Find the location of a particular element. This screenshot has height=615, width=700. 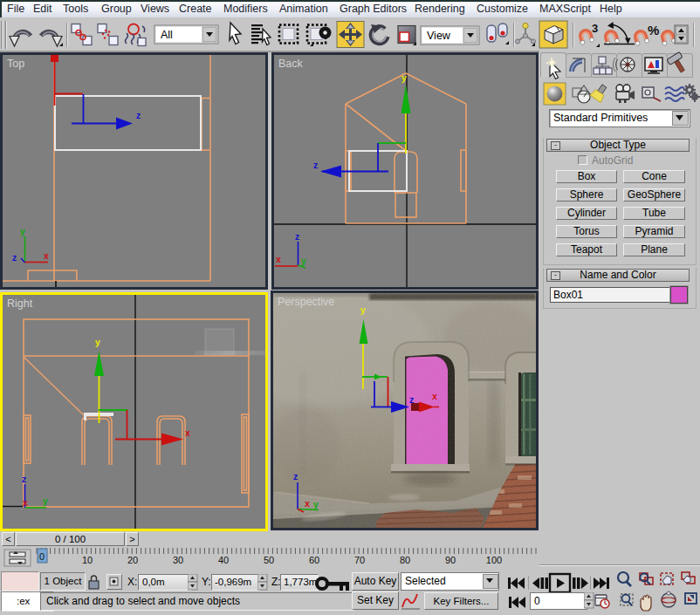

svg-text: 60 is located at coordinates (314, 560).